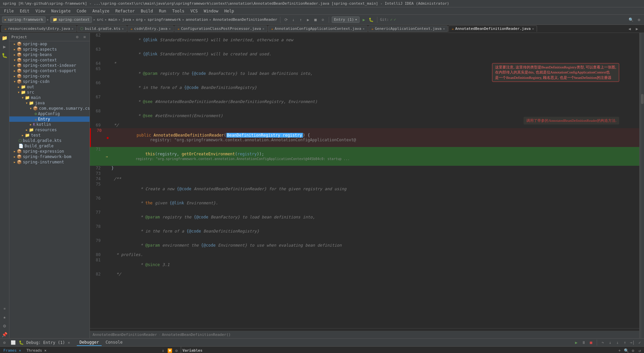 This screenshot has height=353, width=644. What do you see at coordinates (345, 19) in the screenshot?
I see `entry-dropdown: Entry (1) ▾` at bounding box center [345, 19].